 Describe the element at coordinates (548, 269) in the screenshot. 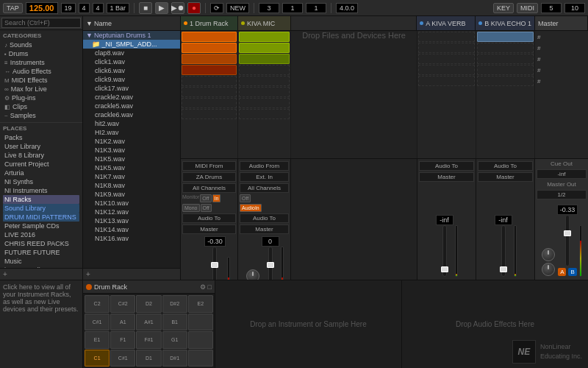

I see `master-knob-b` at that location.